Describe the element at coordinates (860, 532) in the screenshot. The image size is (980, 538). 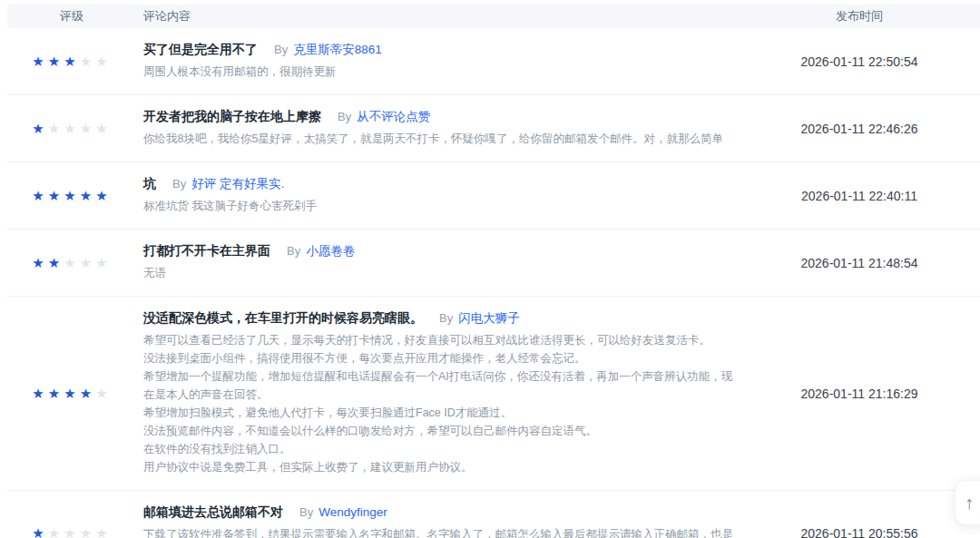
I see `review-time: 2026-01-11 20:55:56` at that location.